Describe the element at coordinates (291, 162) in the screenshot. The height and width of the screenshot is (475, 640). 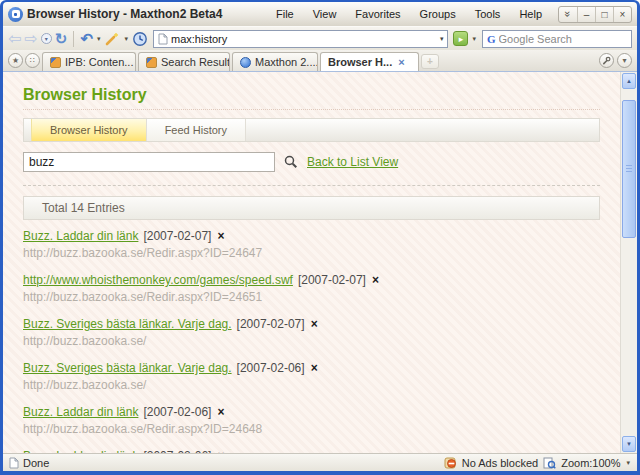
I see `search-button` at that location.